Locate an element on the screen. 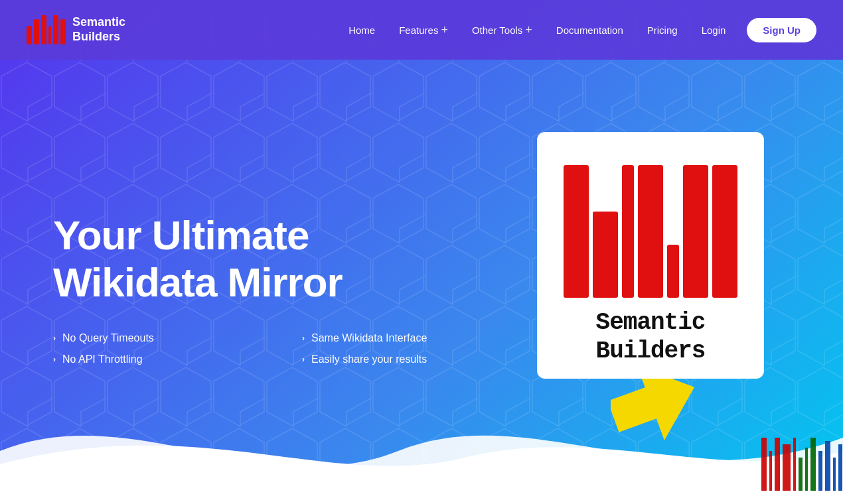 The image size is (843, 504). big-logo: Semantic Builders is located at coordinates (651, 255).